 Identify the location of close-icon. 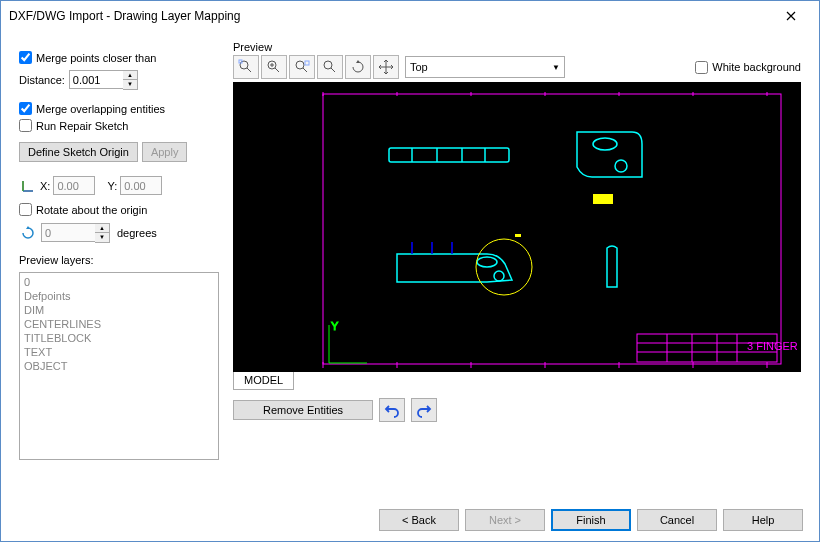
(791, 16).